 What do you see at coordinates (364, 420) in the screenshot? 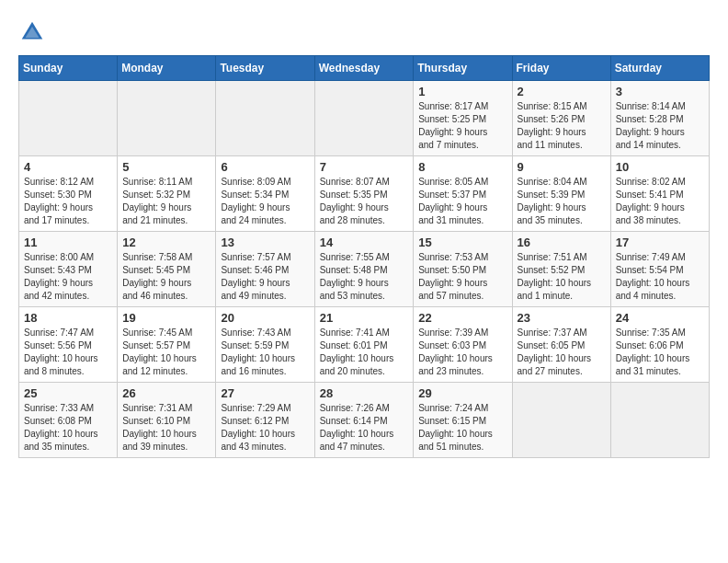
I see `calendar-cell: 28Sunrise: 7:26 AM Sunset: 6:14 PM Dayli…` at bounding box center [364, 420].